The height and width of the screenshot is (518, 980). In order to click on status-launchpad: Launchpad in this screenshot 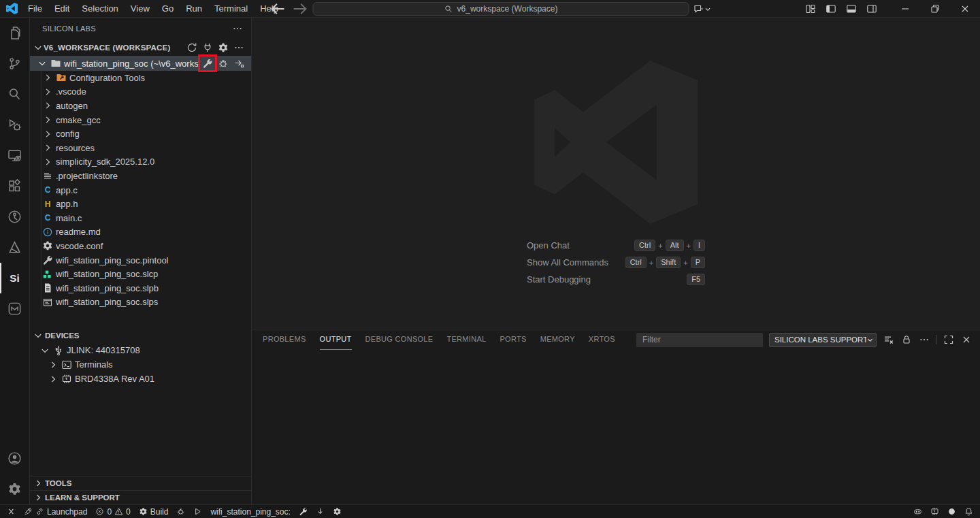, I will do `click(56, 512)`.